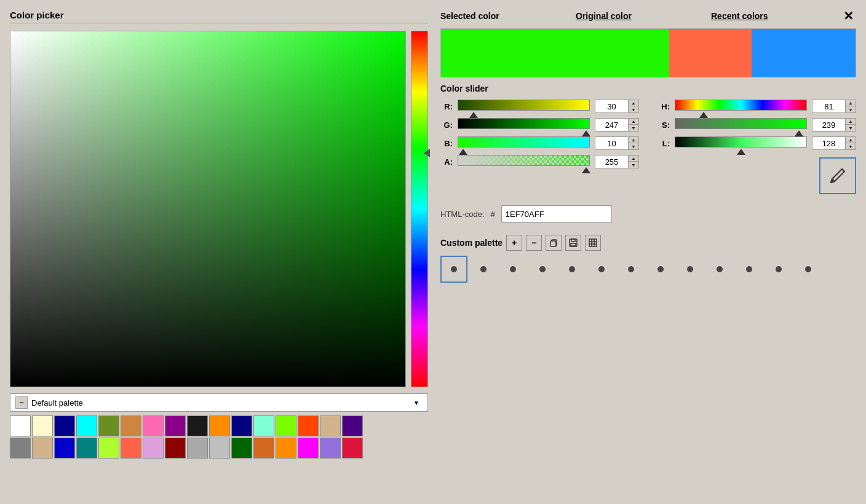 This screenshot has width=866, height=504. What do you see at coordinates (704, 115) in the screenshot?
I see `h-slider-thumb` at bounding box center [704, 115].